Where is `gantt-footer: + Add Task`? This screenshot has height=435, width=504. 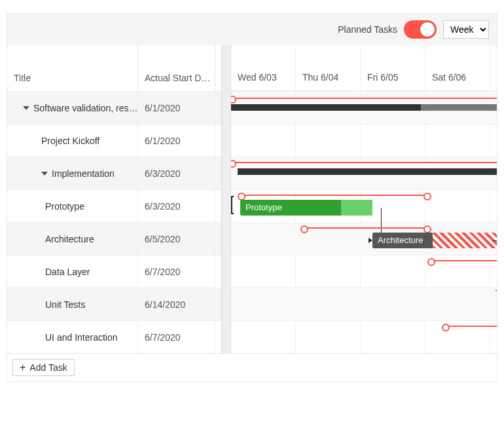
gantt-footer: + Add Task is located at coordinates (252, 367).